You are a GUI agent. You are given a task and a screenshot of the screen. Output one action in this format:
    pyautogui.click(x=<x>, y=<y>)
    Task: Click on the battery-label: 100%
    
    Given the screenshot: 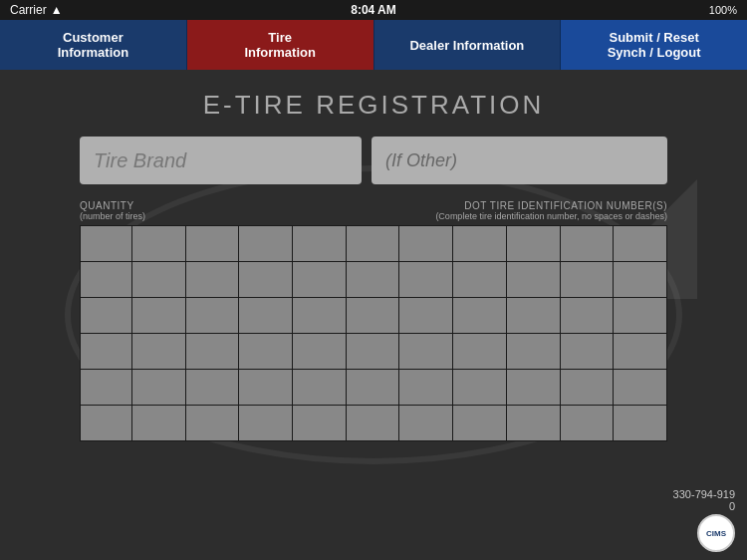 What is the action you would take?
    pyautogui.click(x=723, y=10)
    